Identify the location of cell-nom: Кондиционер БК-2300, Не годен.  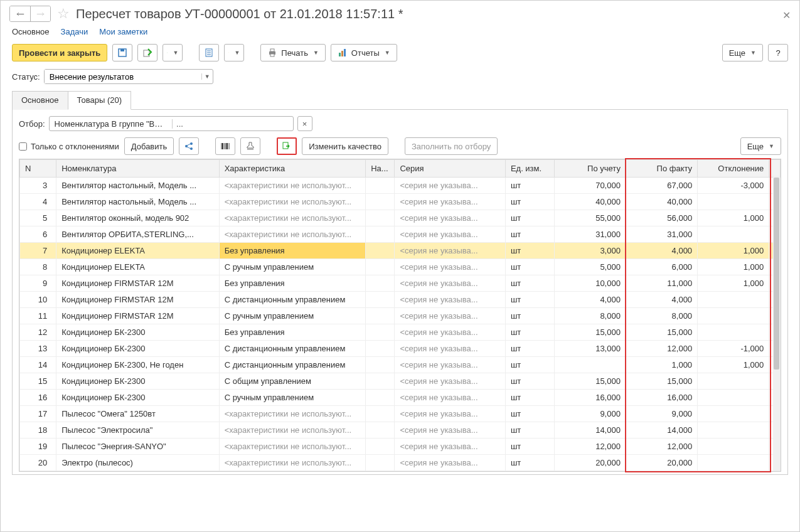
(138, 365).